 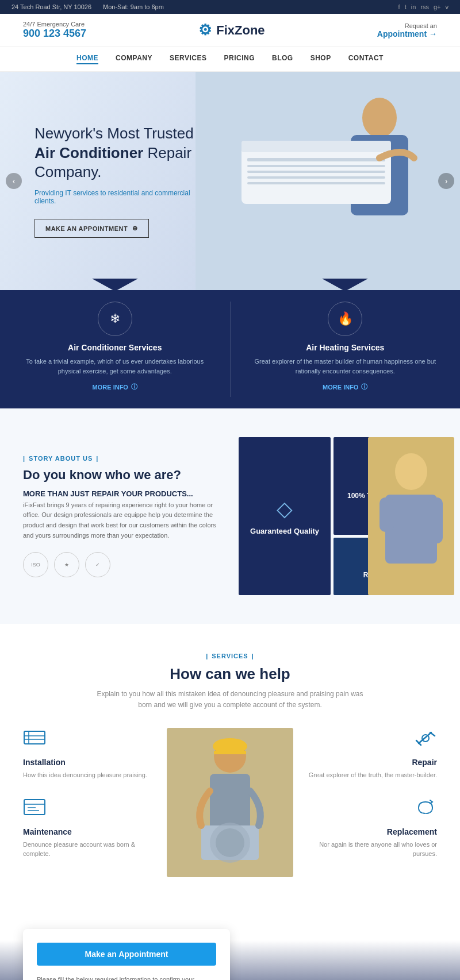 What do you see at coordinates (115, 387) in the screenshot?
I see `ac-more-info: MORE INFO ⓘ` at bounding box center [115, 387].